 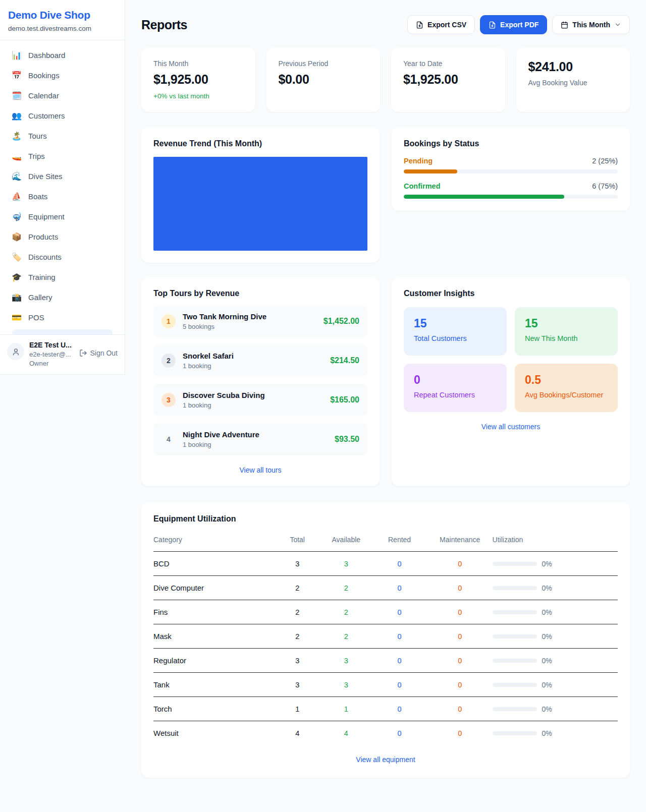 What do you see at coordinates (324, 80) in the screenshot?
I see `stat-card-previous-period: Previous Period $0.00` at bounding box center [324, 80].